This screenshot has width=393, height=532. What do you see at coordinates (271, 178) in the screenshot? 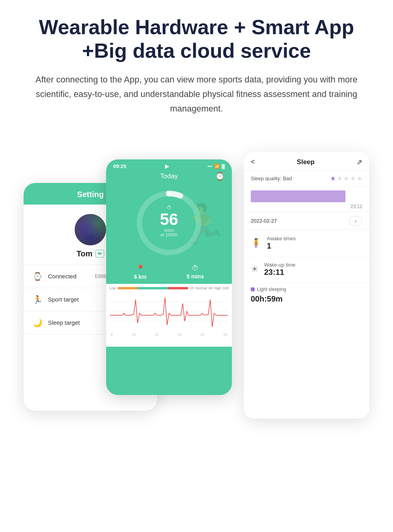
I see `quality-label: Sleep quality: Bad` at bounding box center [271, 178].